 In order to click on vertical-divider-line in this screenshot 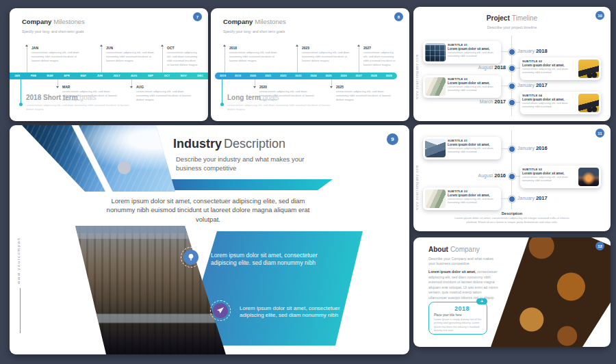, I will do `click(21, 311)`.